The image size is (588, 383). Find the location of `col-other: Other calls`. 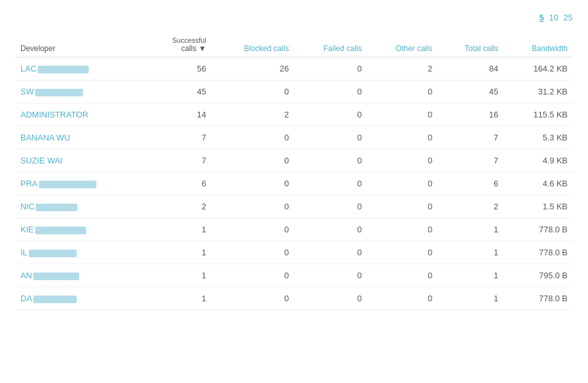

col-other: Other calls is located at coordinates (402, 45).